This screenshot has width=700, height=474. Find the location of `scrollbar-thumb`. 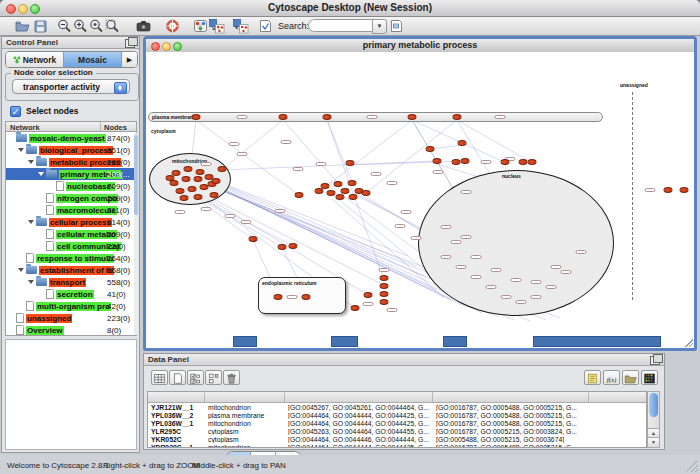

scrollbar-thumb is located at coordinates (654, 405).